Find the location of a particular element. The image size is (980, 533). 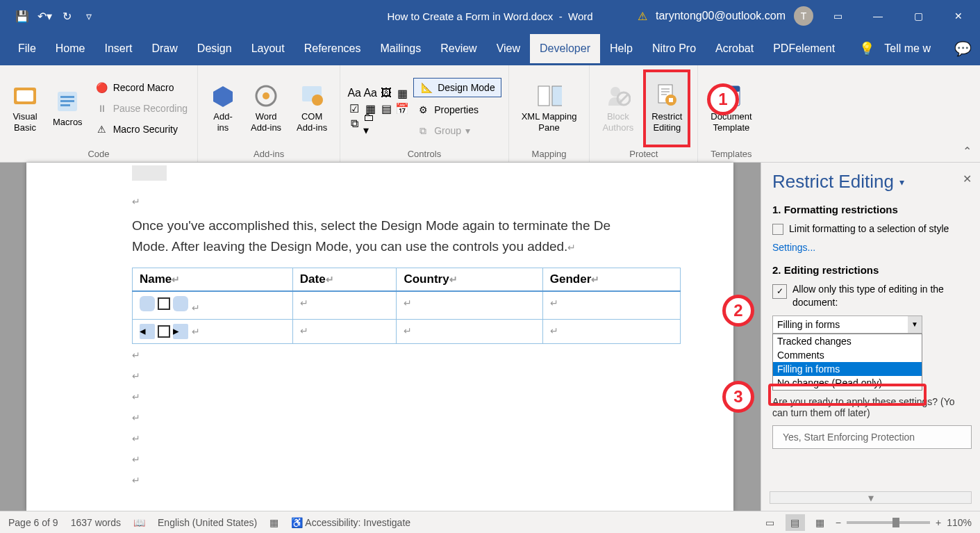

ribbon-group-controls: AaAa🖼▦ ☑▦▤📅 ⧉🗀▾ 📐Design Mode ⚙Properties… is located at coordinates (425, 114).